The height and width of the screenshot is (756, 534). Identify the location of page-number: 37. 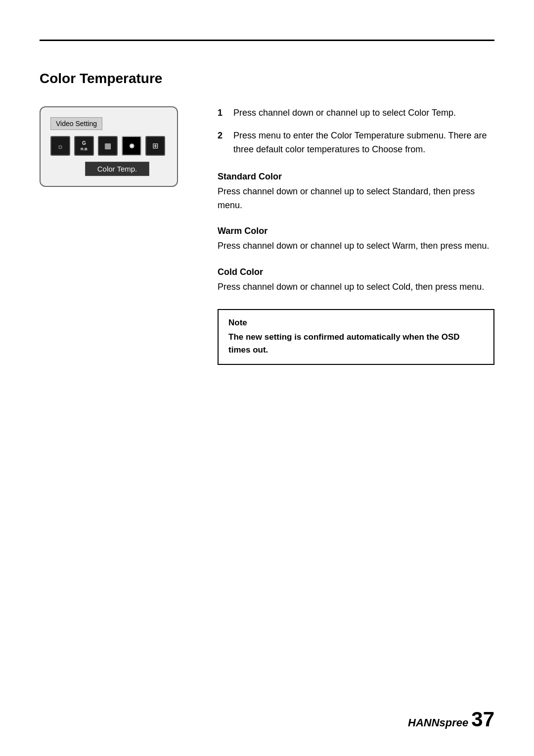
(483, 719).